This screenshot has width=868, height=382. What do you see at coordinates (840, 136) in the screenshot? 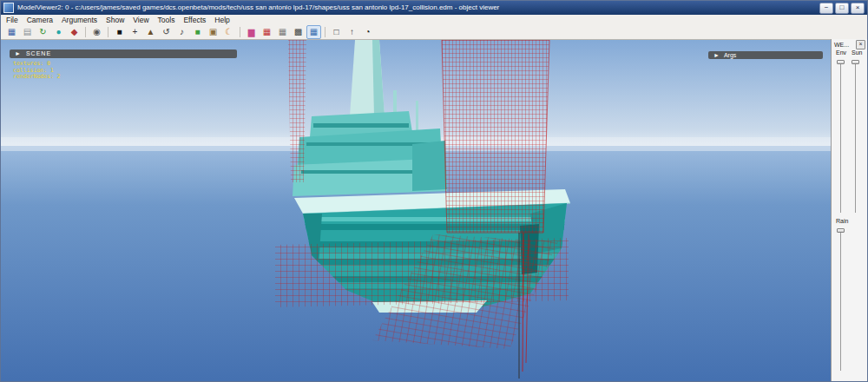
I see `env-slider` at bounding box center [840, 136].